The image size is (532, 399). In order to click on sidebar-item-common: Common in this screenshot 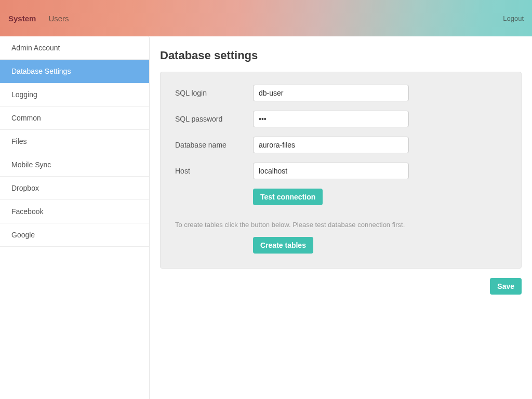, I will do `click(75, 118)`.